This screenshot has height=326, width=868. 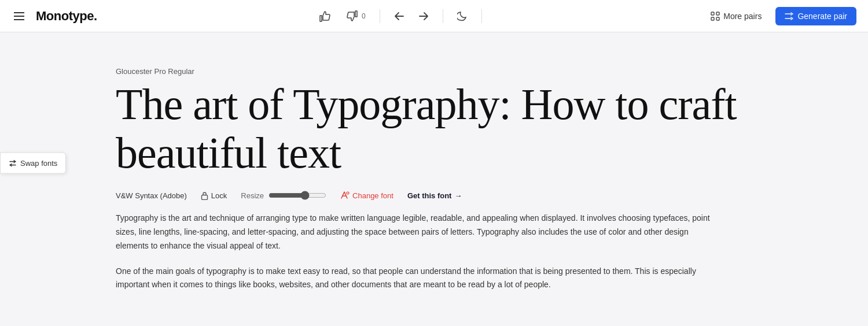 I want to click on like-button, so click(x=325, y=16).